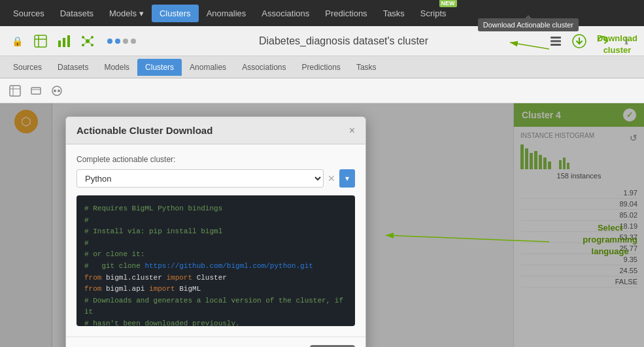 This screenshot has width=644, height=347. Describe the element at coordinates (331, 178) in the screenshot. I see `select-clear-button: ✕` at that location.